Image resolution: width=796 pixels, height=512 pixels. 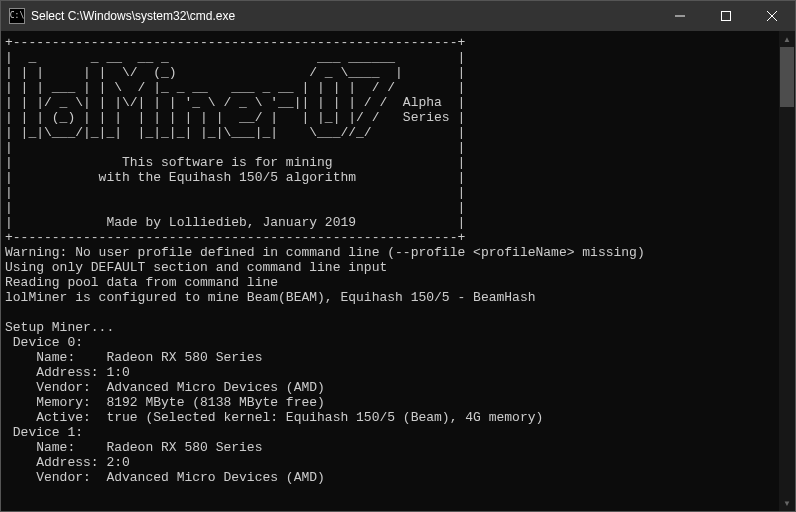 What do you see at coordinates (680, 16) in the screenshot?
I see `minimize-icon` at bounding box center [680, 16].